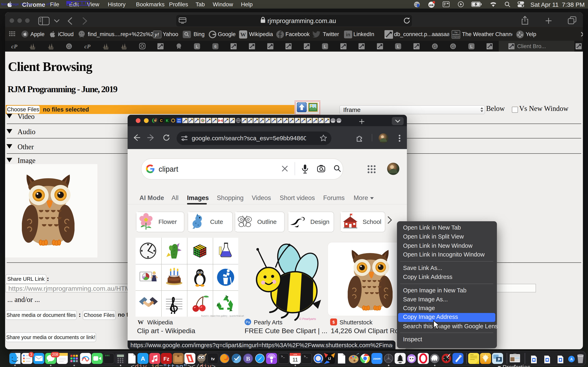 Image resolution: width=588 pixels, height=367 pixels. I want to click on svg-text: box, so click(179, 122).